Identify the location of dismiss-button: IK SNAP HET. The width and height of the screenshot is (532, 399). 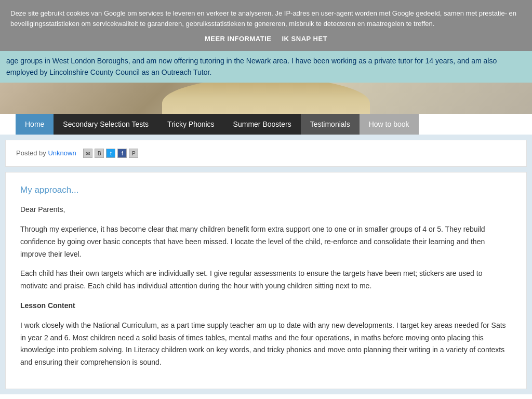
(304, 38).